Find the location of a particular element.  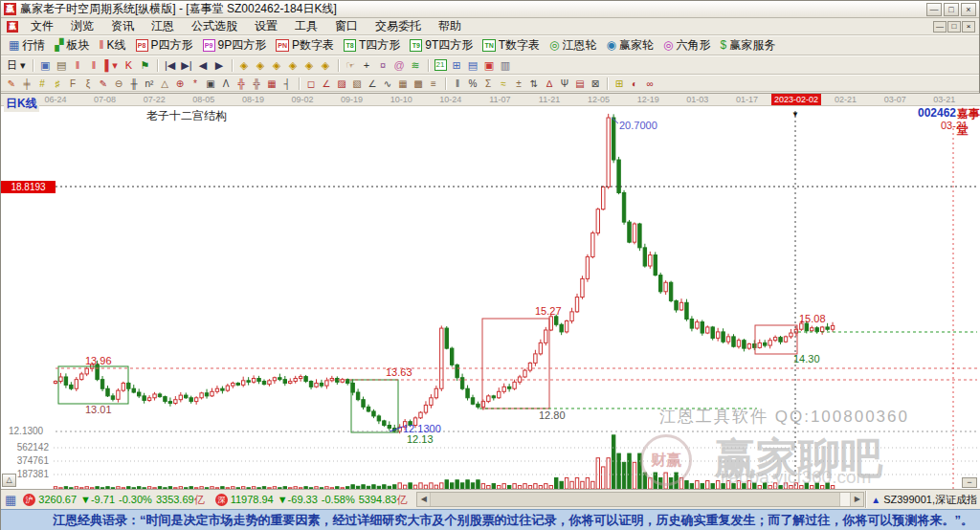

mdi-restore-button: □ is located at coordinates (954, 27).